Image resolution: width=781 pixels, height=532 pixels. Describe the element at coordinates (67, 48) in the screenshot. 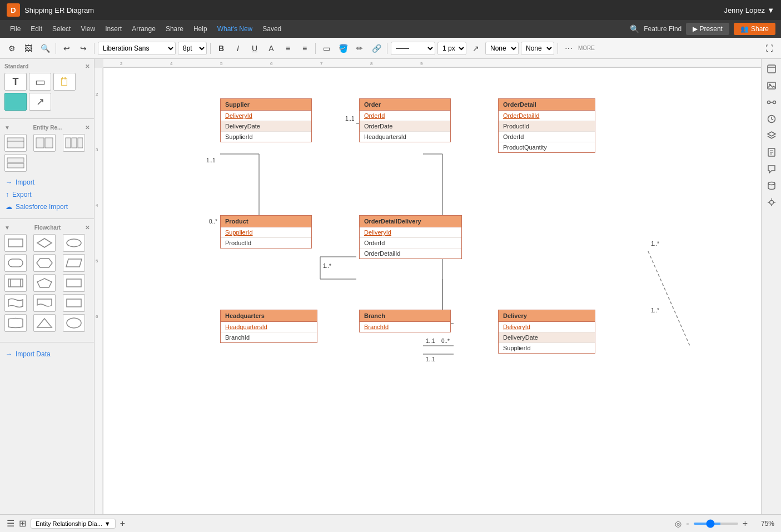

I see `undo-button: ↩` at that location.